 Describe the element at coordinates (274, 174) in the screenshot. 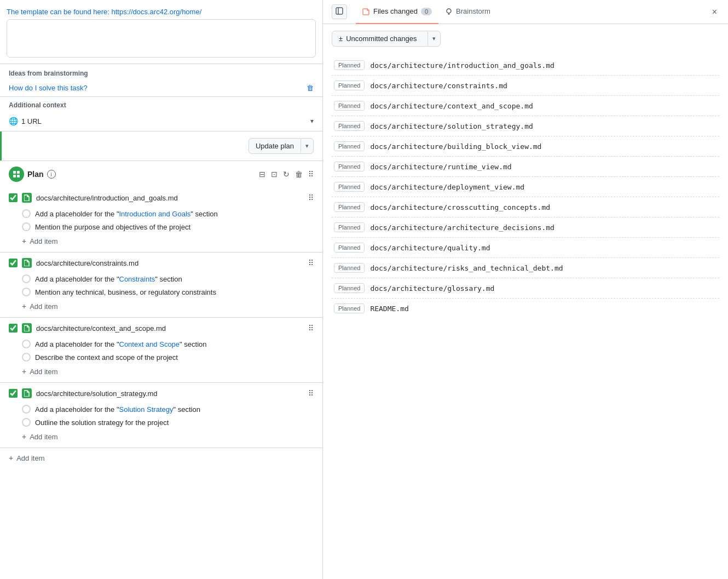

I see `add-file-icon: ⊡` at that location.